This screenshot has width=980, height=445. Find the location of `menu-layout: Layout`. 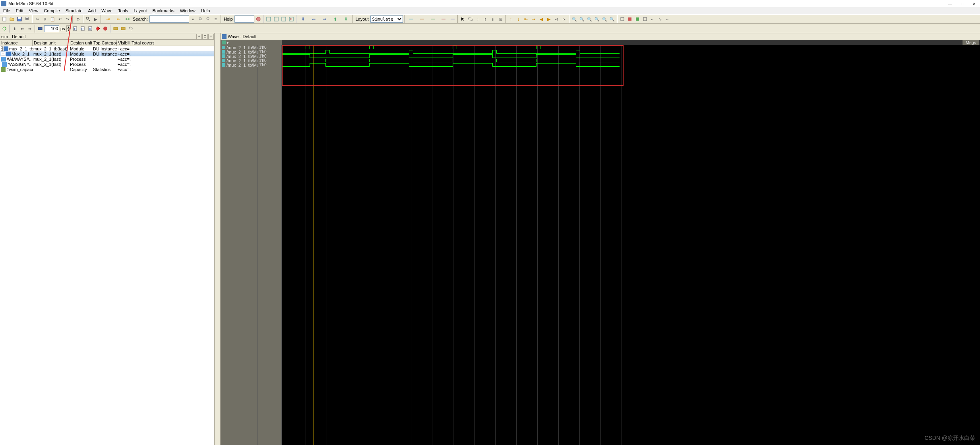

menu-layout: Layout is located at coordinates (141, 11).